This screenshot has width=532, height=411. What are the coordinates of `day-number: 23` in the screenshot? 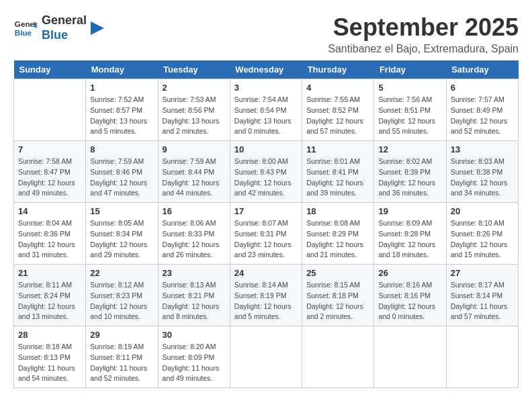 It's located at (194, 273).